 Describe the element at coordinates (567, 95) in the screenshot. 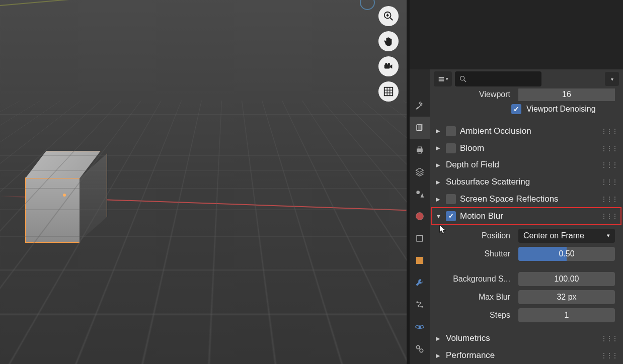

I see `viewport-samples-field: 16` at that location.